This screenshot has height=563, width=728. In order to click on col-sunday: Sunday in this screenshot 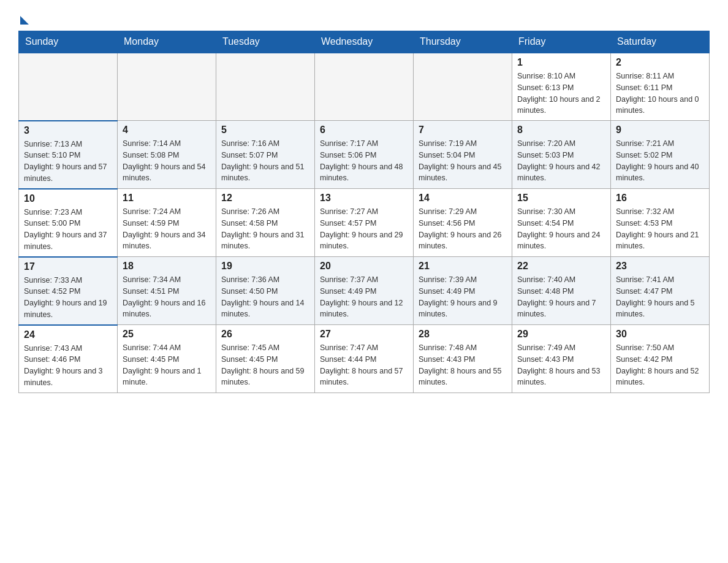, I will do `click(69, 42)`.